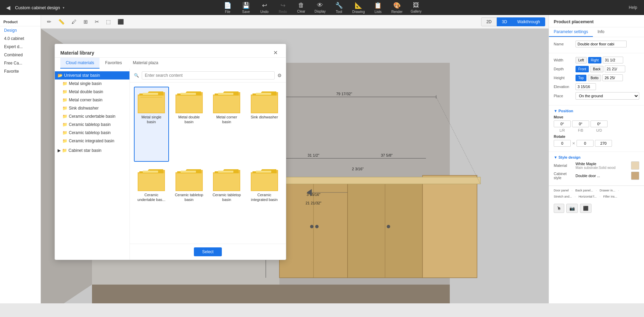  What do you see at coordinates (264, 202) in the screenshot?
I see `grid-item-ceramic-int: Ceramic integrated basin` at bounding box center [264, 202].